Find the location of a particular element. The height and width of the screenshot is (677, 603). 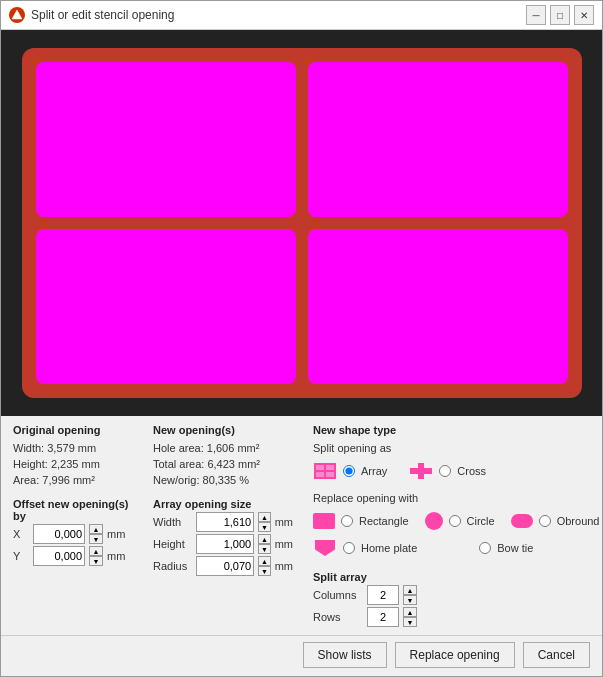

offset-y-down: ▼ is located at coordinates (96, 561).